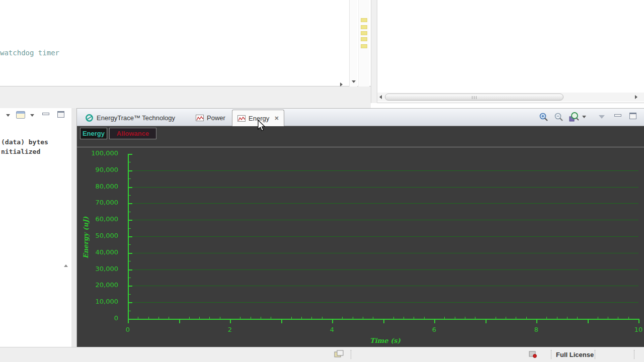 The image size is (644, 362). I want to click on legend-allowance-button: Allowance, so click(133, 134).